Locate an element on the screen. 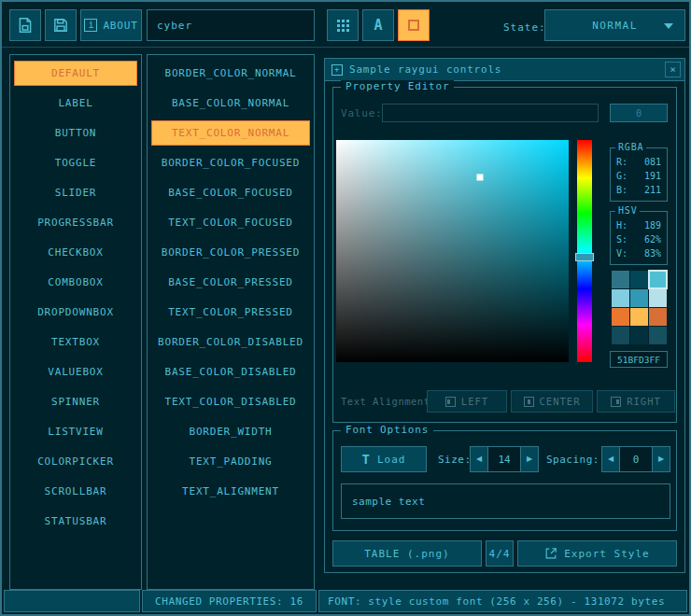 The image size is (691, 616). status-left-segment is located at coordinates (72, 601).